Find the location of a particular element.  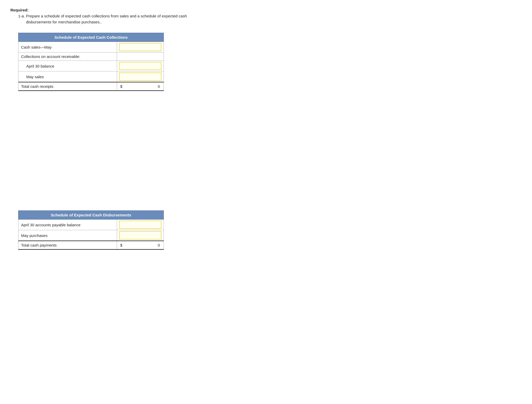

collections-schedule: Schedule of Expected Cash Collections Ca… is located at coordinates (270, 62).